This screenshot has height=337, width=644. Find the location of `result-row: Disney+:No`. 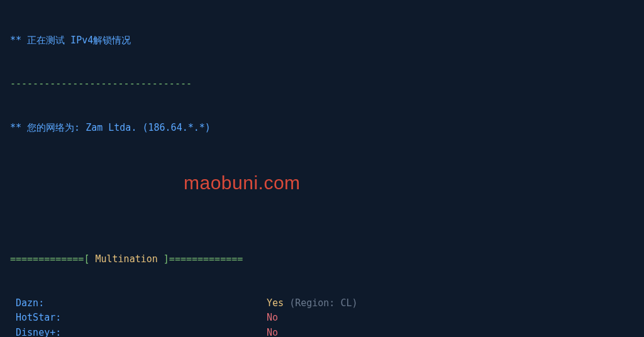

result-row: Disney+:No is located at coordinates (322, 332).